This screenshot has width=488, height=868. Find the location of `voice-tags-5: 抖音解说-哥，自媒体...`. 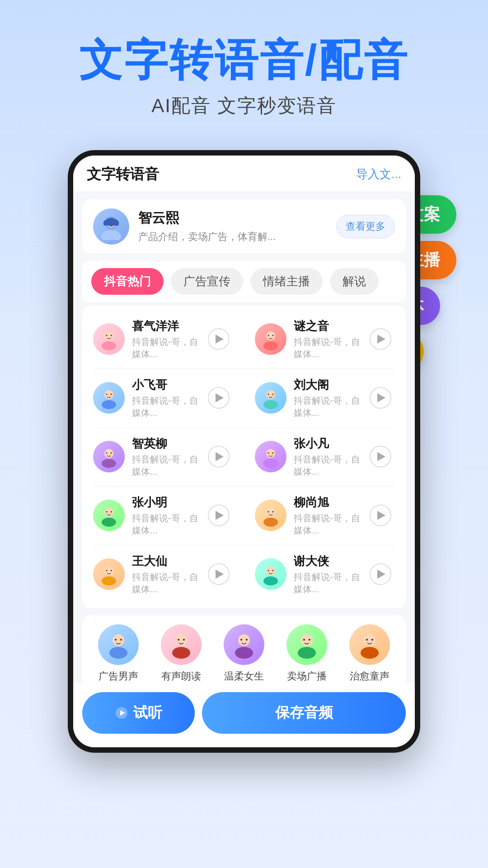

voice-tags-5: 抖音解说-哥，自媒体... is located at coordinates (166, 466).